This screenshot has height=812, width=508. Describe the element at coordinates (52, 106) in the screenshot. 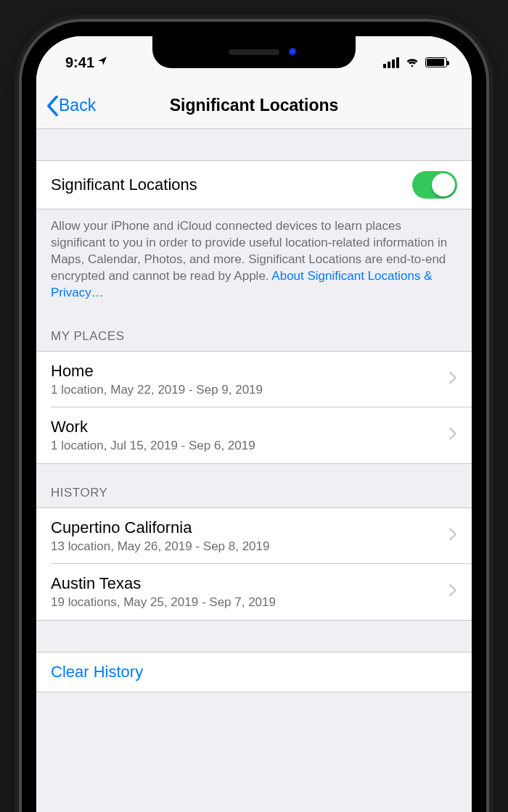

I see `chevron-left-icon` at that location.